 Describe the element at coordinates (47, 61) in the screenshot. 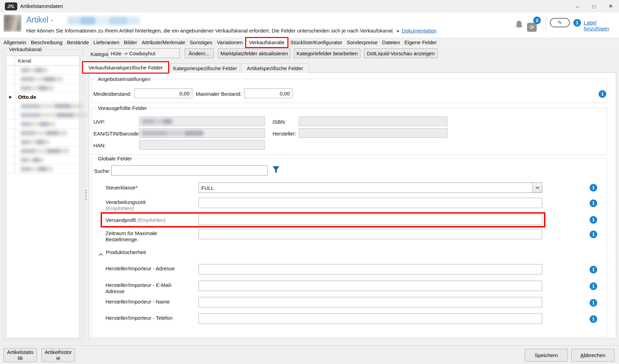

I see `channel-column-header: Kanal` at that location.